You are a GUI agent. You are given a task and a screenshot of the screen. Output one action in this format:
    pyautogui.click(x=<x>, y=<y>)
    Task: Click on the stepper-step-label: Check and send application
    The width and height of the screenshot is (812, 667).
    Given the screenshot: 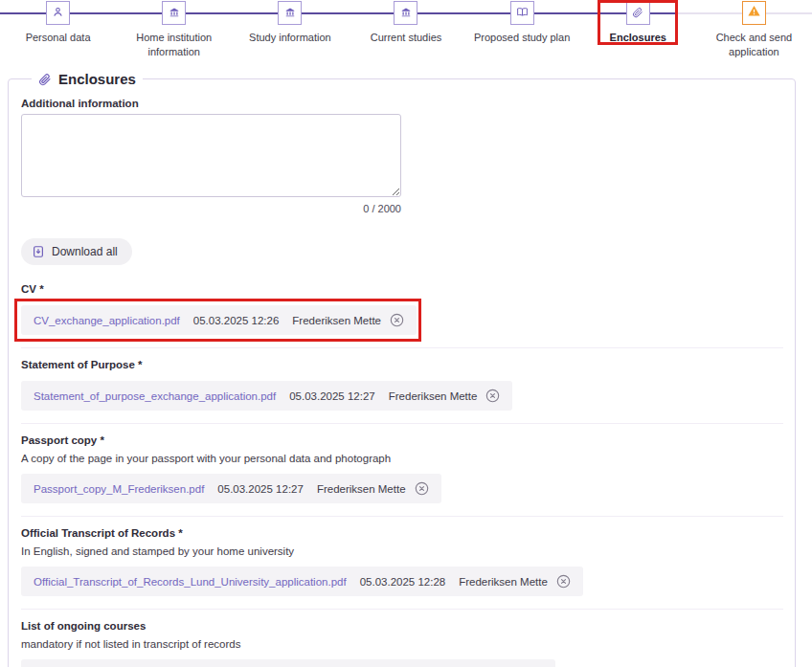 What is the action you would take?
    pyautogui.click(x=754, y=45)
    